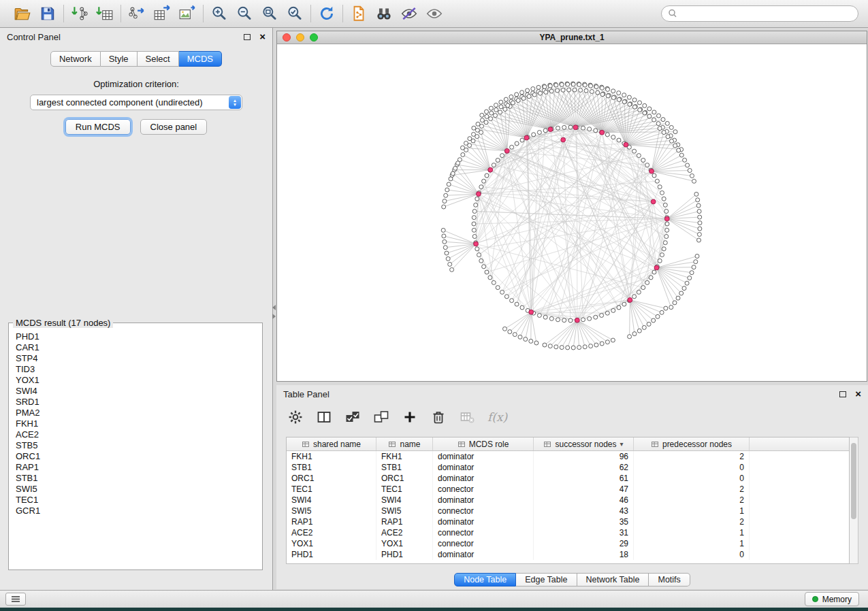 This screenshot has height=611, width=868. Describe the element at coordinates (80, 14) in the screenshot. I see `import-network-icon` at that location.